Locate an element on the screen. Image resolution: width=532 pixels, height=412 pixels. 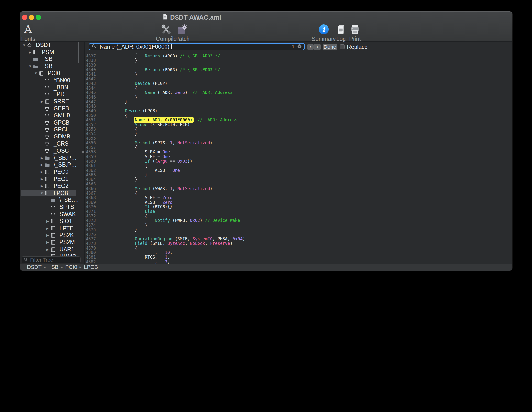
titlebar: DSDT-AWAC.aml is located at coordinates (266, 17).